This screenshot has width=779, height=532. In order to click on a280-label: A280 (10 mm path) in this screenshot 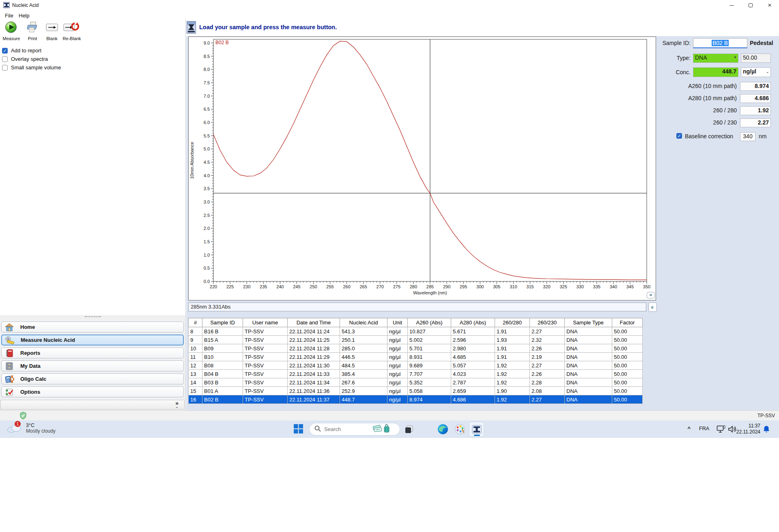, I will do `click(697, 98)`.